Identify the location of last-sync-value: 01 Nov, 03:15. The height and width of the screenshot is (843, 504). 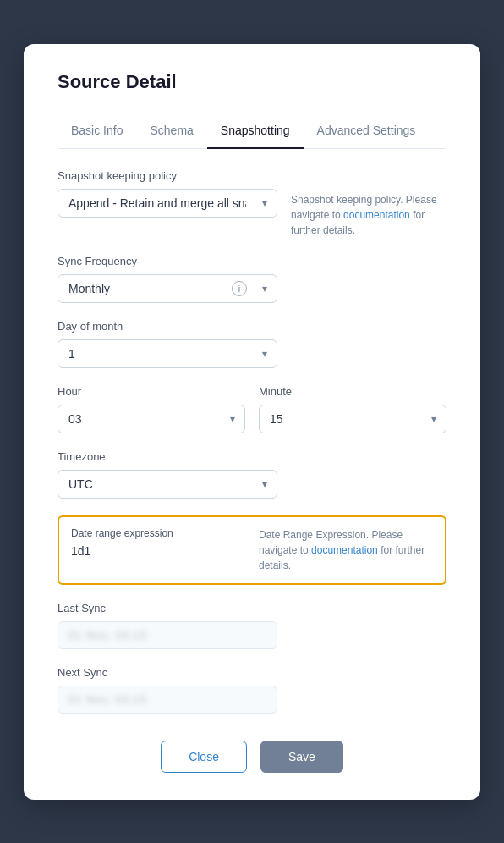
(167, 635).